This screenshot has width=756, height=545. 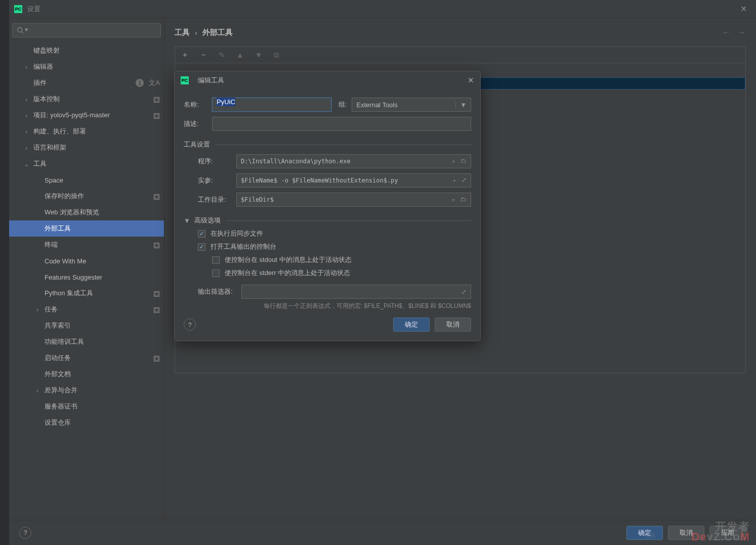 What do you see at coordinates (721, 532) in the screenshot?
I see `devz-watermark: 开发者 DevZ.CoM` at bounding box center [721, 532].